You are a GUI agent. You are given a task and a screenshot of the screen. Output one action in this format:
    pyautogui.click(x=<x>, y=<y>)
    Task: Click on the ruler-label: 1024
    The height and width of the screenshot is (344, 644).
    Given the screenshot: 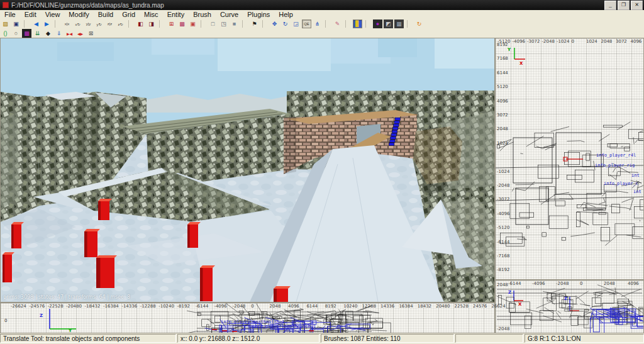 What is the action you would take?
    pyautogui.click(x=592, y=42)
    